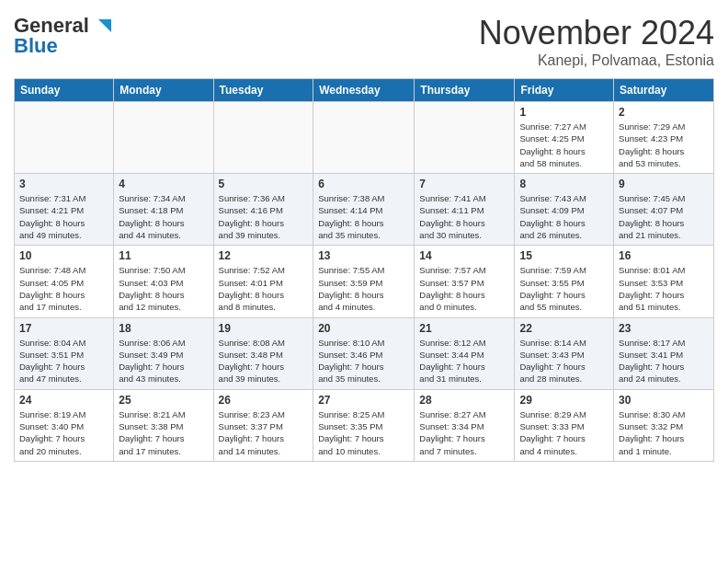 The height and width of the screenshot is (563, 728). Describe the element at coordinates (564, 361) in the screenshot. I see `day-info: Sunrise: 8:14 AM Sunset: 3:43 PM Dayligh…` at that location.